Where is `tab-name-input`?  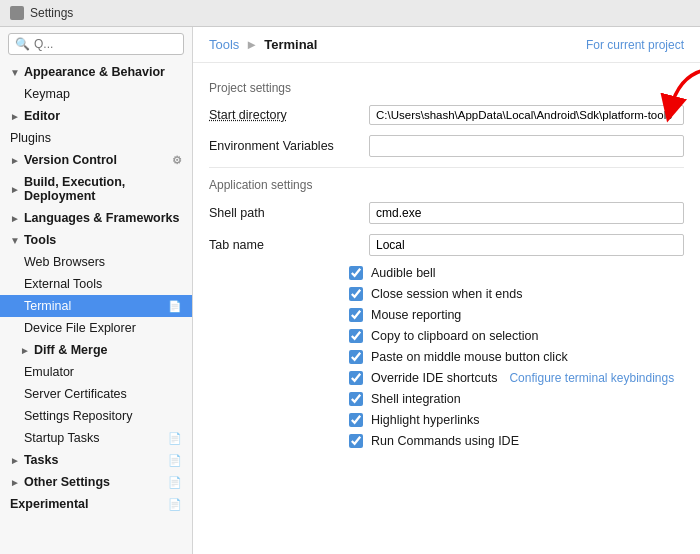
tab-name-input is located at coordinates (526, 245).